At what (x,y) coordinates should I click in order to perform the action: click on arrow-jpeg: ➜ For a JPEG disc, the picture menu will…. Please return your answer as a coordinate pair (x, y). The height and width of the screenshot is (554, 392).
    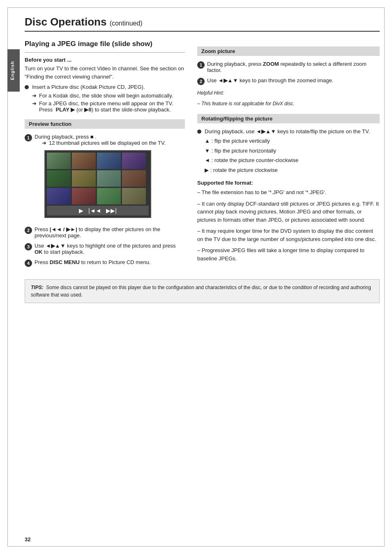
    Looking at the image, I should click on (108, 107).